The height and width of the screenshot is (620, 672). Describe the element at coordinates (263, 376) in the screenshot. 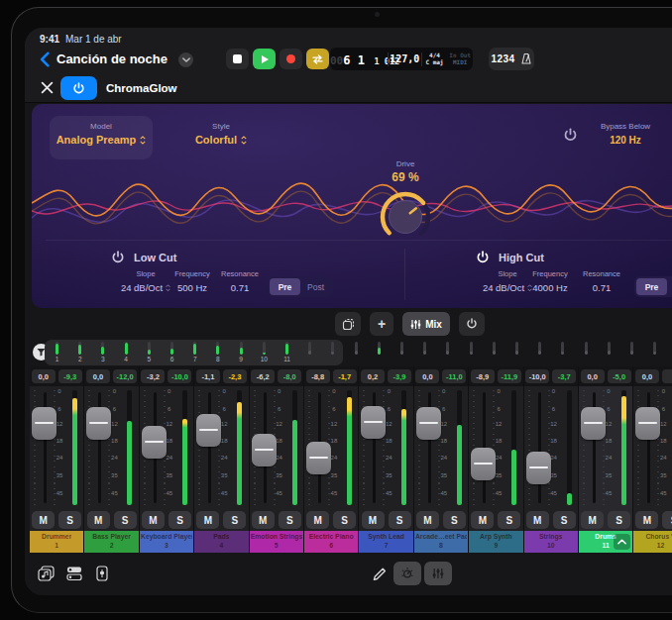

I see `channel-volume-value: -6,2` at that location.